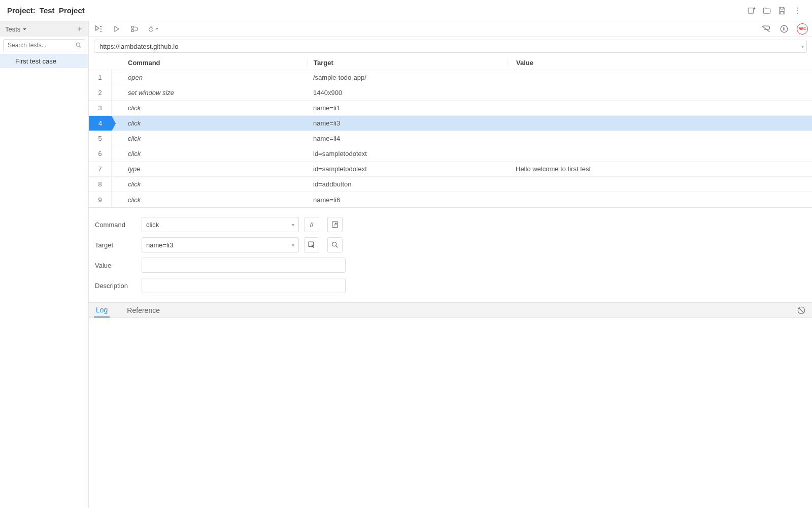  What do you see at coordinates (80, 29) in the screenshot?
I see `add-test-button` at bounding box center [80, 29].